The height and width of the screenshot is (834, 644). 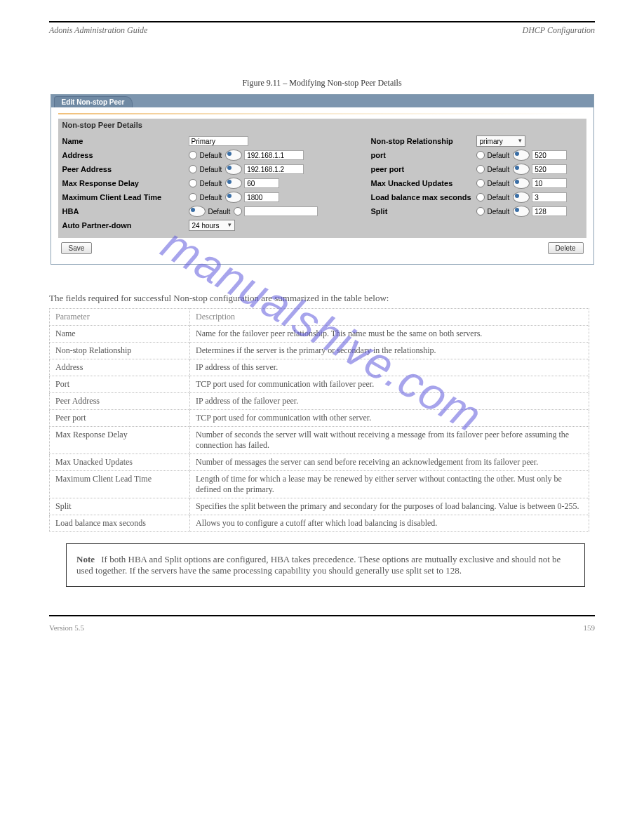 I want to click on divider, so click(x=323, y=114).